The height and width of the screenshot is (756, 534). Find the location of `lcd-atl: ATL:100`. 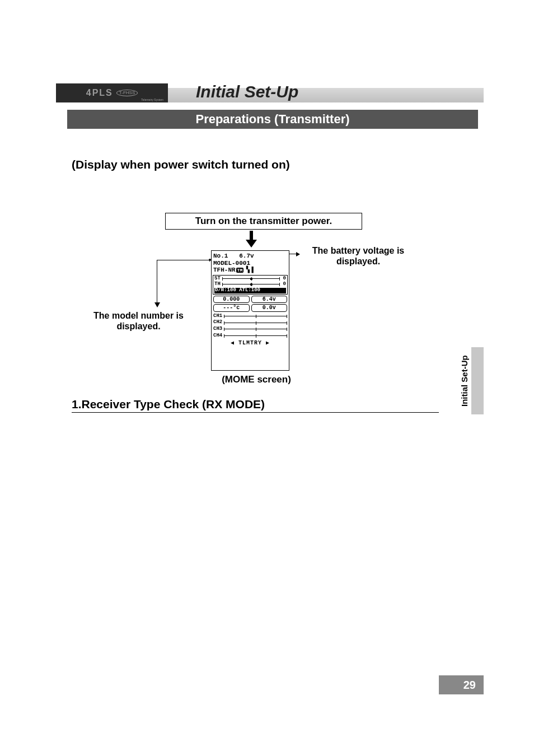

lcd-atl: ATL:100 is located at coordinates (250, 290).